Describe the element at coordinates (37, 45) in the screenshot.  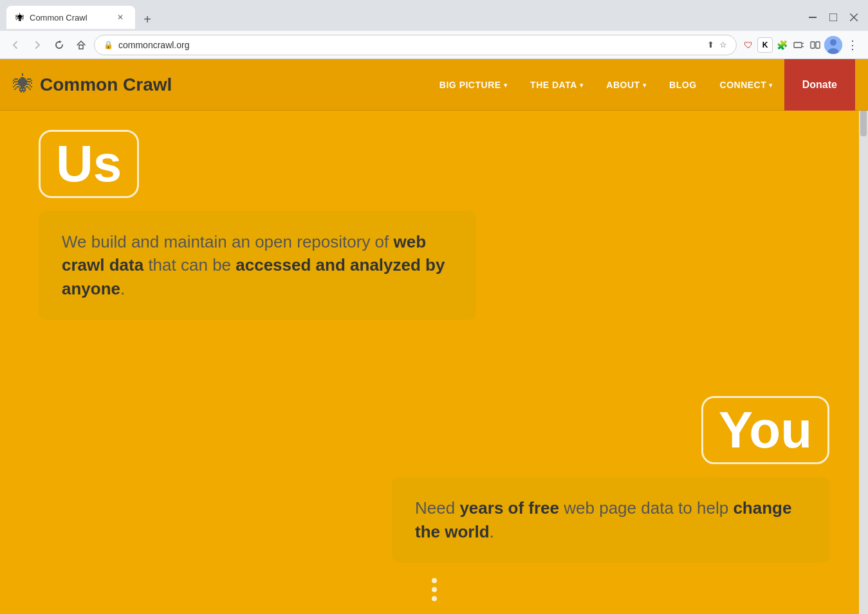
I see `forward-button` at that location.